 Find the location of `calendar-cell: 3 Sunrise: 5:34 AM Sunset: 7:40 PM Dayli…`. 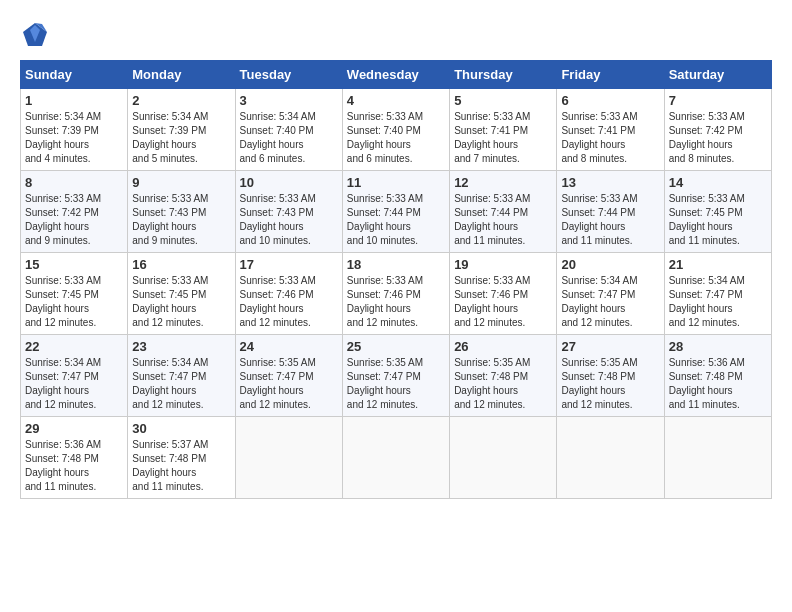

calendar-cell: 3 Sunrise: 5:34 AM Sunset: 7:40 PM Dayli… is located at coordinates (288, 130).